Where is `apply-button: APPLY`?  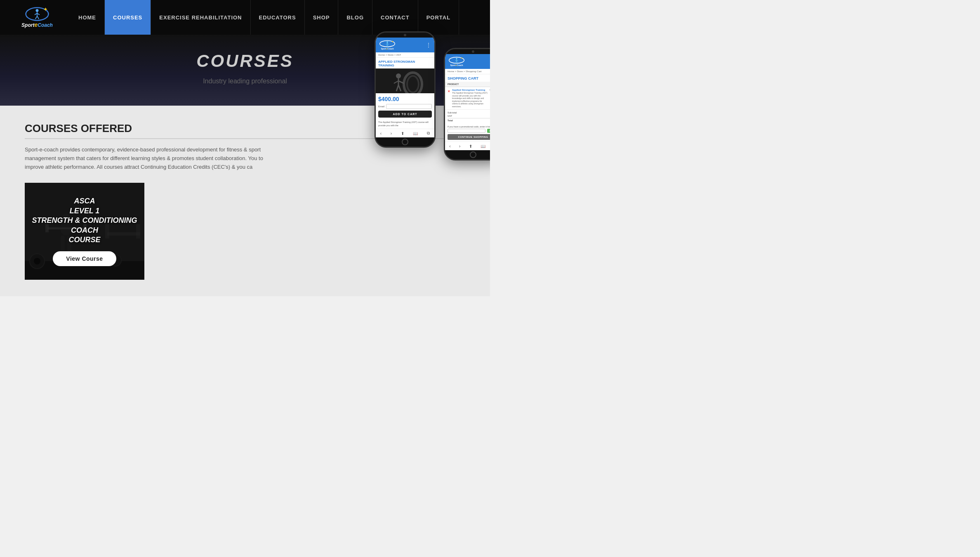
apply-button: APPLY is located at coordinates (488, 131).